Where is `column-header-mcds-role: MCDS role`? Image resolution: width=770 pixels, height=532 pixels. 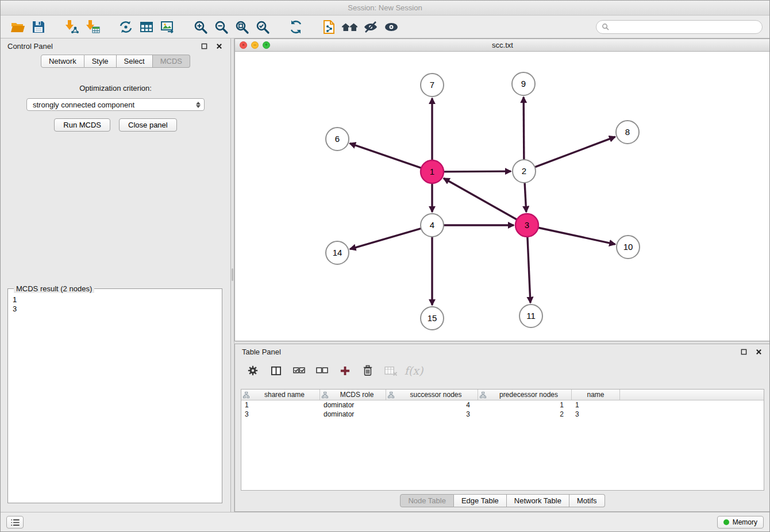 column-header-mcds-role: MCDS role is located at coordinates (353, 395).